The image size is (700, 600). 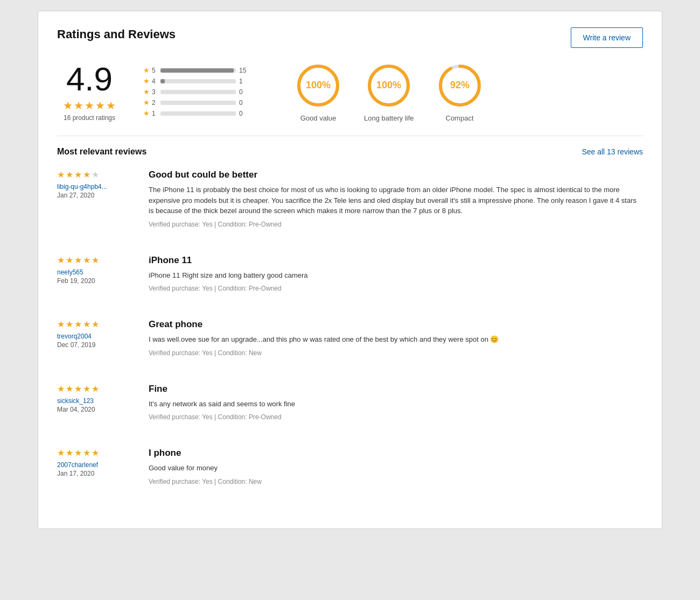 I want to click on reviewer-name: neely565, so click(x=95, y=272).